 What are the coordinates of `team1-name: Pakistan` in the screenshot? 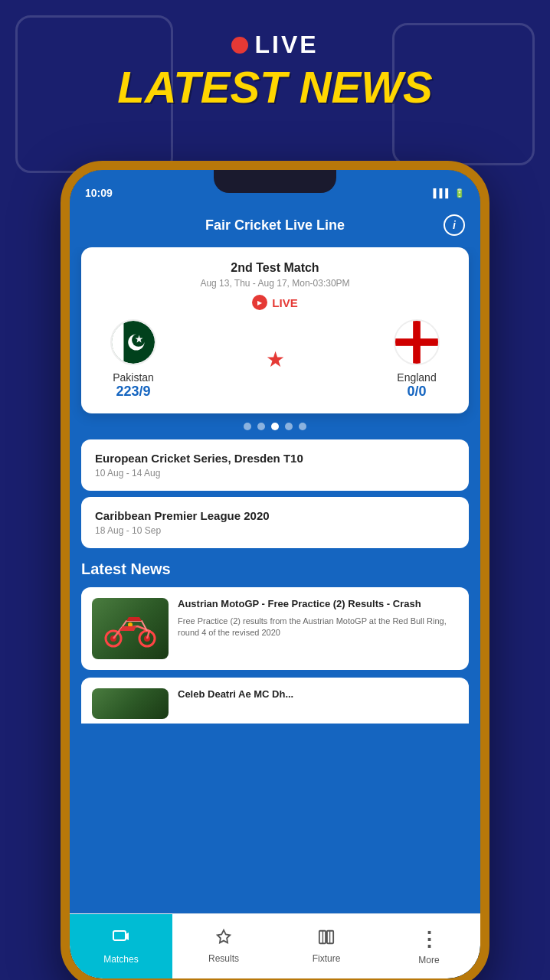 It's located at (133, 377).